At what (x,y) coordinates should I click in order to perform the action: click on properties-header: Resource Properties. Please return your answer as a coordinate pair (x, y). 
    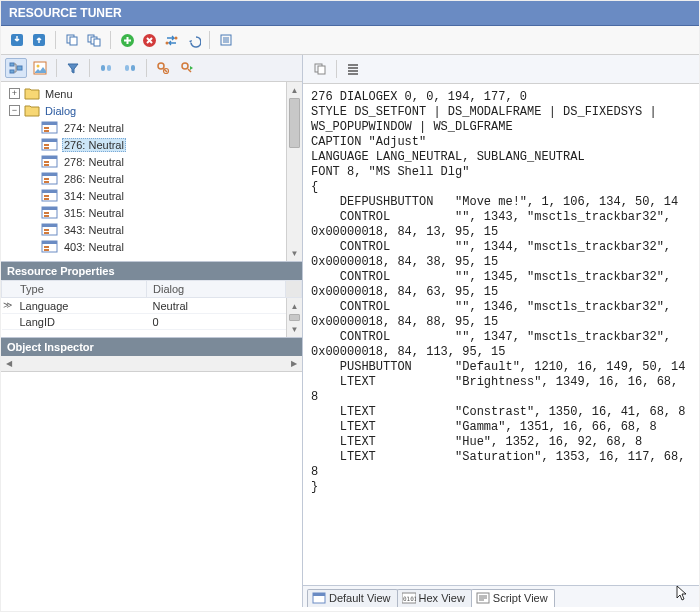
    Looking at the image, I should click on (152, 271).